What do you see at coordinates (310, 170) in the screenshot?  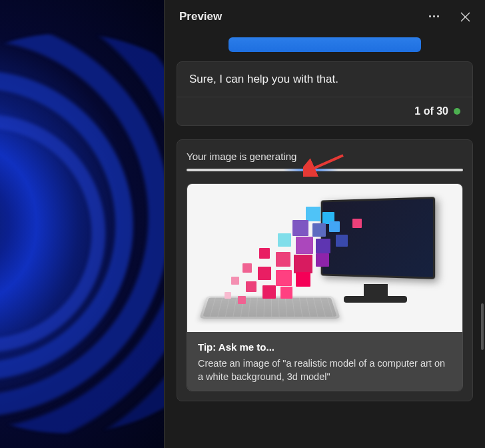 I see `progress-indicator` at bounding box center [310, 170].